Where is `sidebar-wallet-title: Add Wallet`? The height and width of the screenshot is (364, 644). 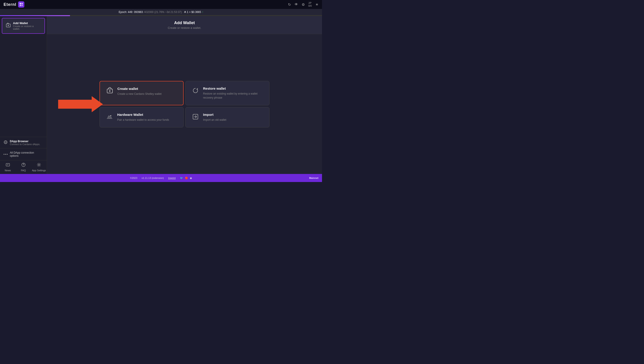
sidebar-wallet-title: Add Wallet is located at coordinates (27, 23).